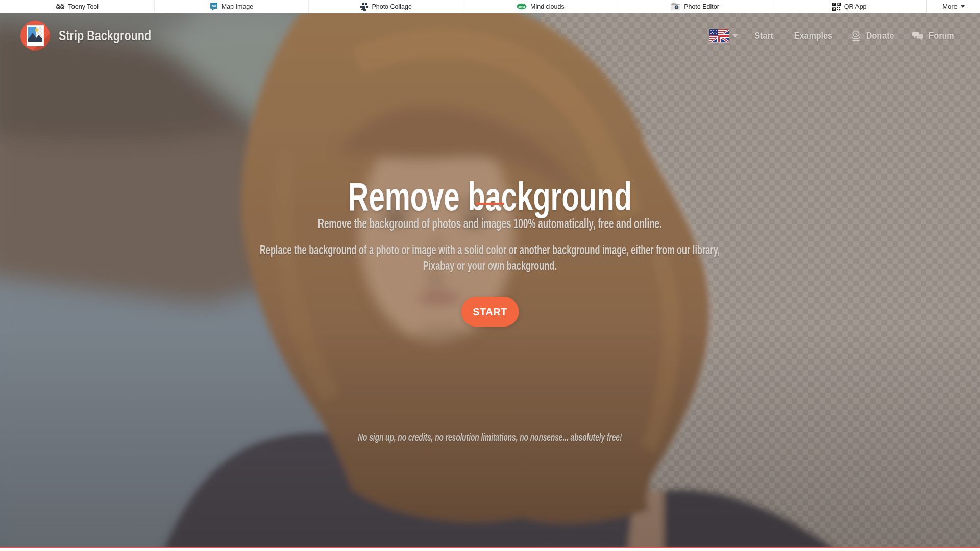 The image size is (980, 551). What do you see at coordinates (386, 6) in the screenshot?
I see `app-bar-item-photo-collage: Photo Collage` at bounding box center [386, 6].